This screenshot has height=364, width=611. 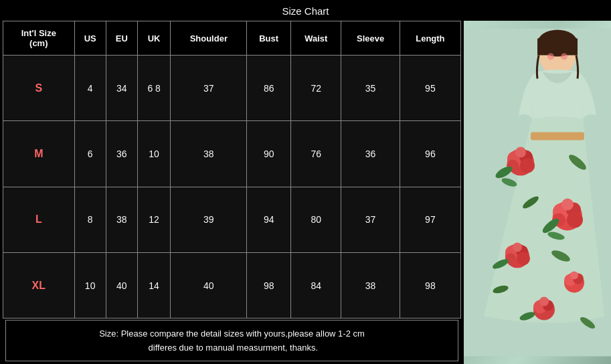 I want to click on cell-uk: 6 8, so click(x=154, y=88).